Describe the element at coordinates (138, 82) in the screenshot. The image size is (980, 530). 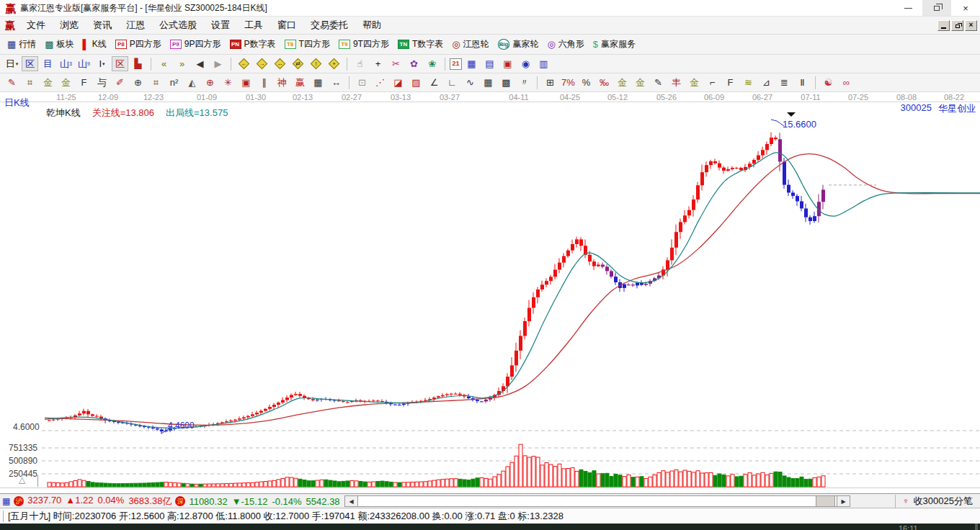
I see `time-circle-button: ⊕` at that location.